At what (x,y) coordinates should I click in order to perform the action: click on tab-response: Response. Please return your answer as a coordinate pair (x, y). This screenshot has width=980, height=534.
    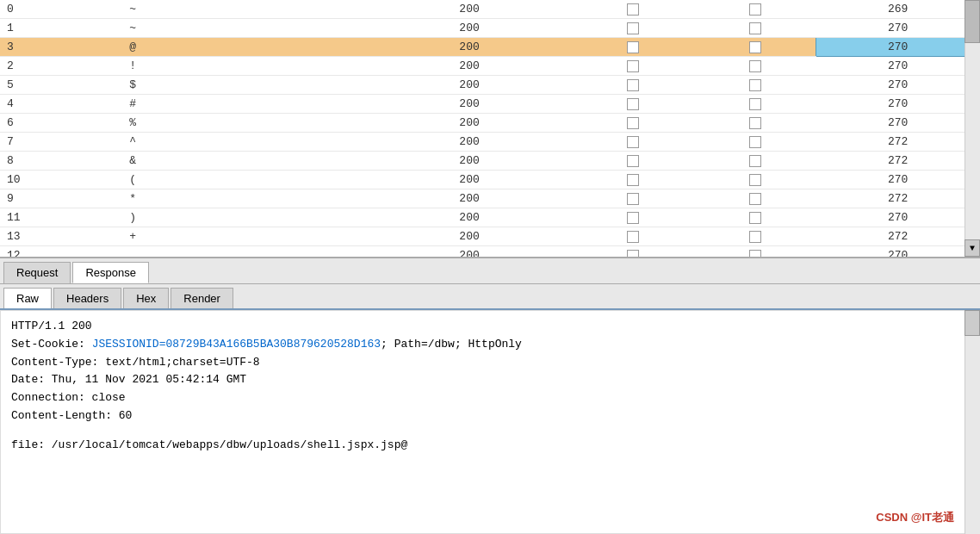
    Looking at the image, I should click on (110, 272).